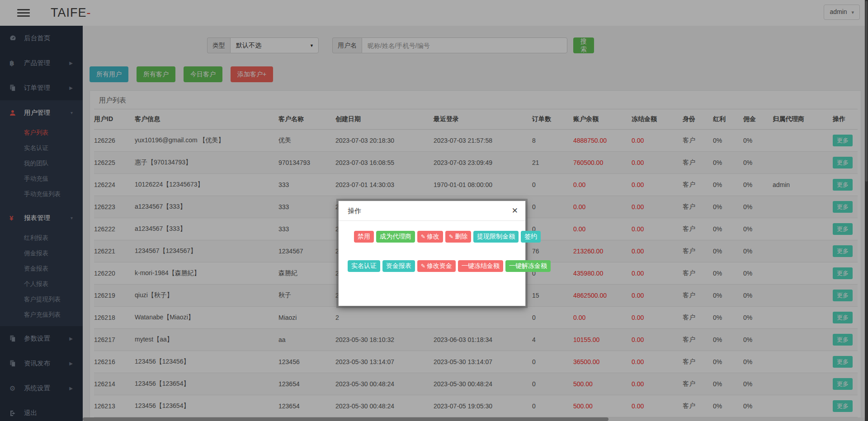 The height and width of the screenshot is (421, 868). Describe the element at coordinates (515, 210) in the screenshot. I see `close-icon: ✕` at that location.